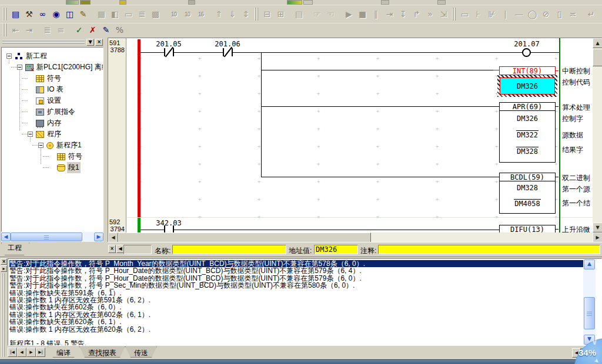  What do you see at coordinates (56, 14) in the screenshot?
I see `find-replace-icon: ◉` at bounding box center [56, 14].